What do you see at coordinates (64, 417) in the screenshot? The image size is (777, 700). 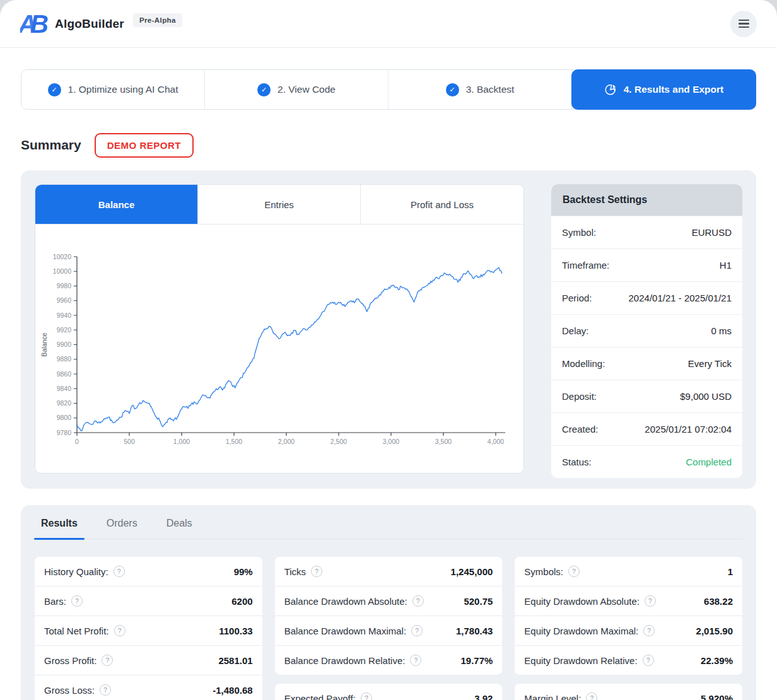 I see `y-tick-label: 9800` at bounding box center [64, 417].